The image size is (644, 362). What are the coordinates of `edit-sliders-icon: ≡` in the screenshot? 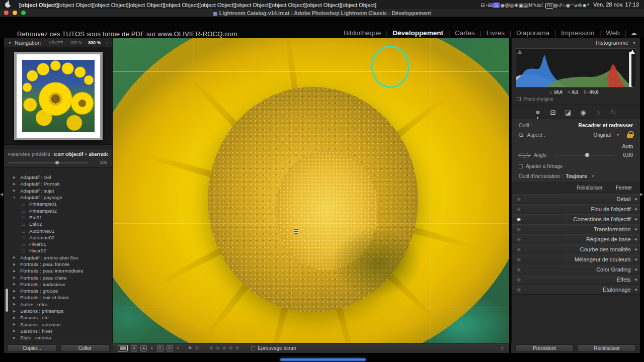 It's located at (538, 113).